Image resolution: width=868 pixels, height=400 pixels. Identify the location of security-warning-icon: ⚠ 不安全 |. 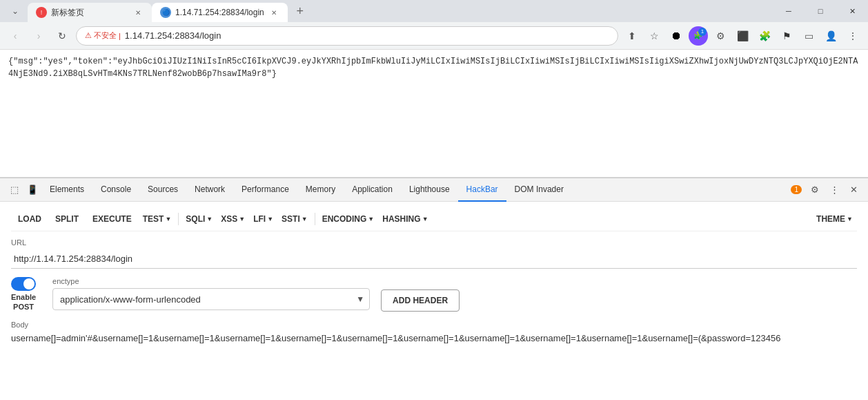
(103, 36).